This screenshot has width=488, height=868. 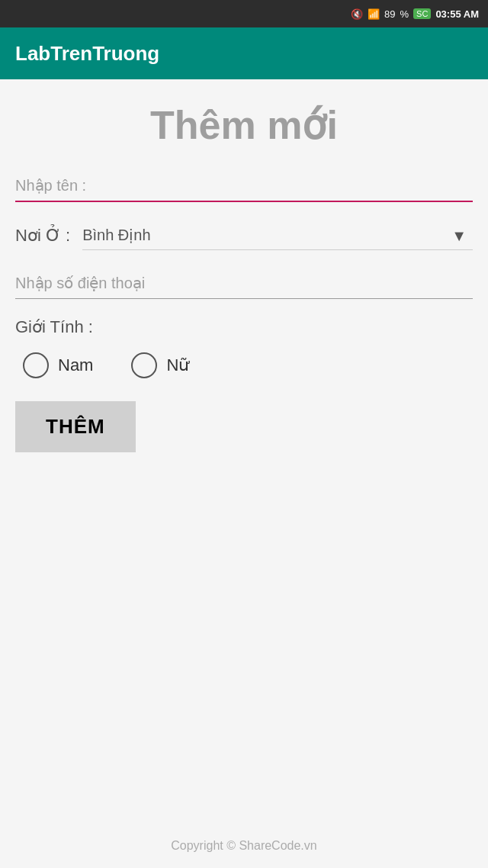 What do you see at coordinates (458, 14) in the screenshot?
I see `status-time: 03:55 AM` at bounding box center [458, 14].